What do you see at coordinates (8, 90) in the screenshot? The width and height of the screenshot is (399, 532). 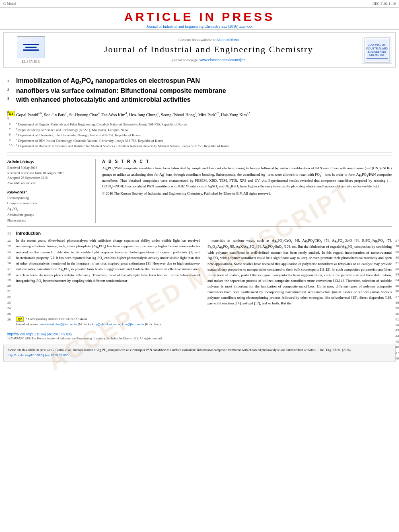 I see `line-num-2: 2` at bounding box center [8, 90].